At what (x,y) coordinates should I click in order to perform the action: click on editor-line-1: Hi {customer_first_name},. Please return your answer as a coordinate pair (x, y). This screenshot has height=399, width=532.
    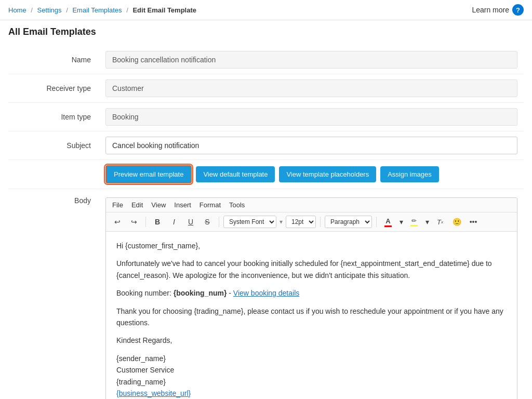
    Looking at the image, I should click on (312, 246).